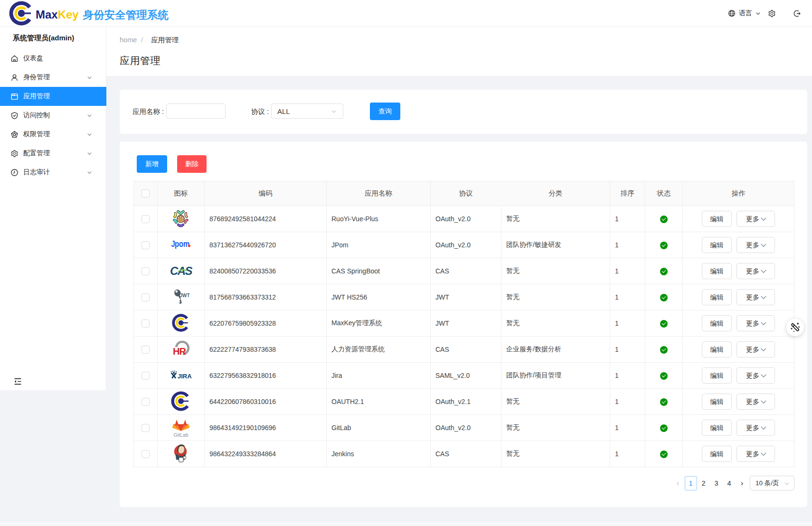 Image resolution: width=812 pixels, height=526 pixels. I want to click on svg-text: HR, so click(179, 351).